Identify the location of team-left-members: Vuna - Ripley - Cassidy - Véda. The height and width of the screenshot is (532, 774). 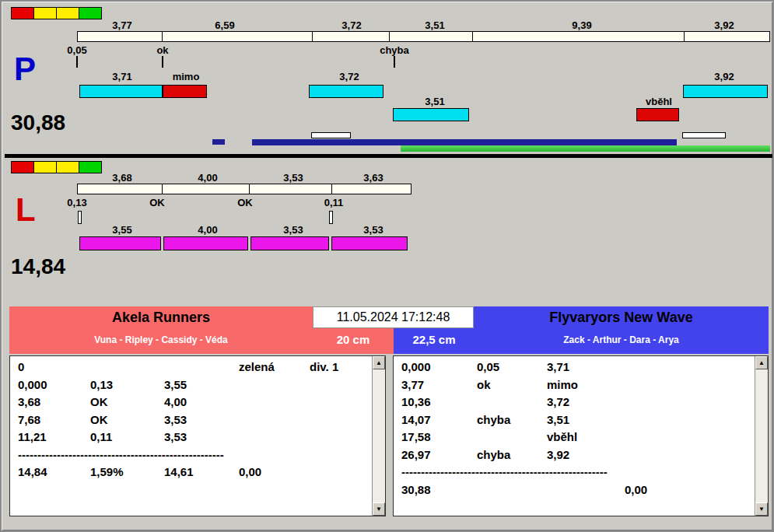
(161, 340).